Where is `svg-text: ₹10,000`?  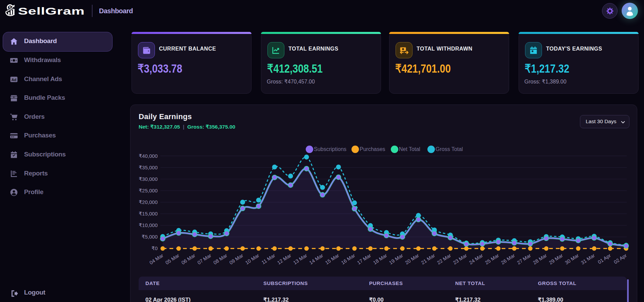 svg-text: ₹10,000 is located at coordinates (148, 225).